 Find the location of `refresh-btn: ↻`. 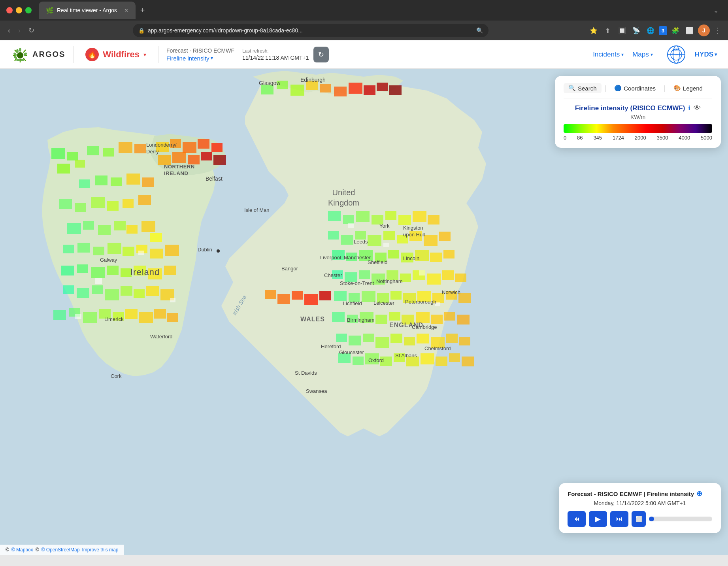

refresh-btn: ↻ is located at coordinates (32, 30).